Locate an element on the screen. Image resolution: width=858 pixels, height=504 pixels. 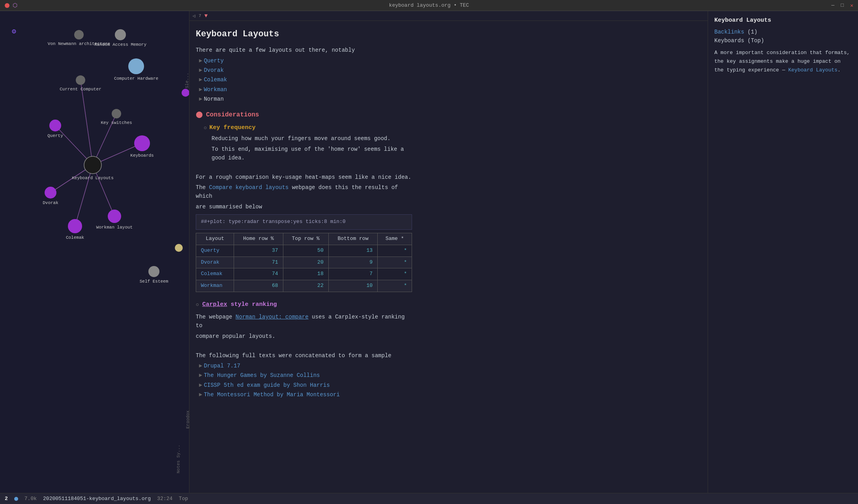
carplex-body2: compare popular layouts. is located at coordinates (304, 336).